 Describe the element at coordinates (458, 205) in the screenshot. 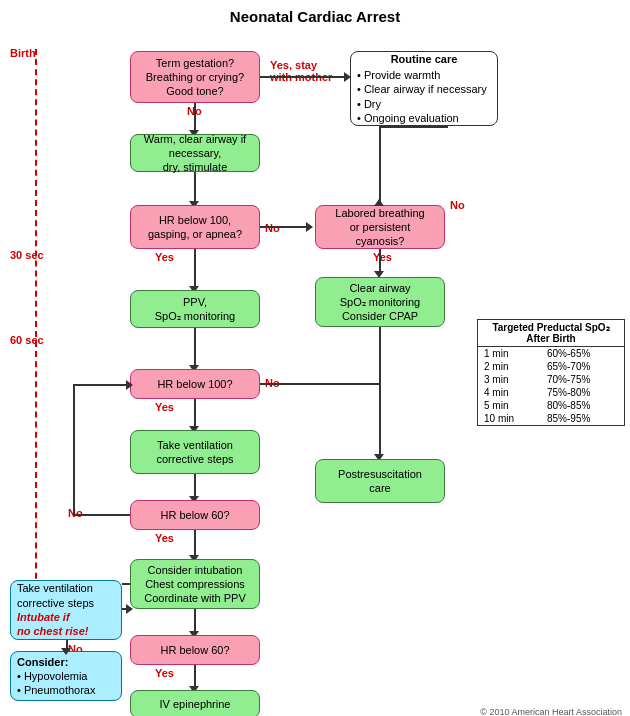

I see `no-label-labored: No` at that location.